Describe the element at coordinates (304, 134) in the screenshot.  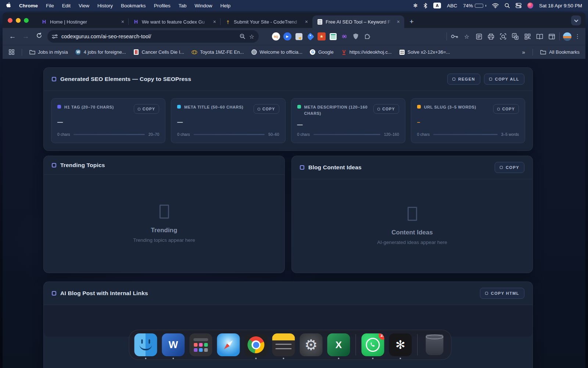
I see `char-count: 0 chars` at that location.